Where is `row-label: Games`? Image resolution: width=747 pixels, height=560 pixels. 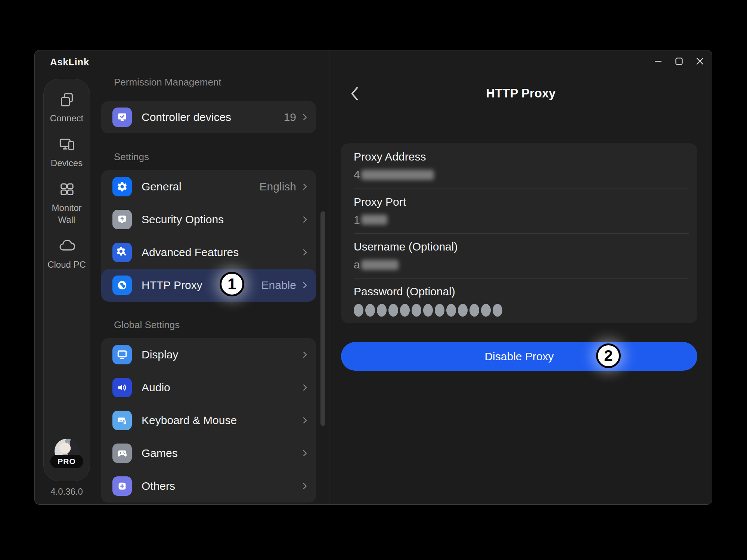
row-label: Games is located at coordinates (222, 453).